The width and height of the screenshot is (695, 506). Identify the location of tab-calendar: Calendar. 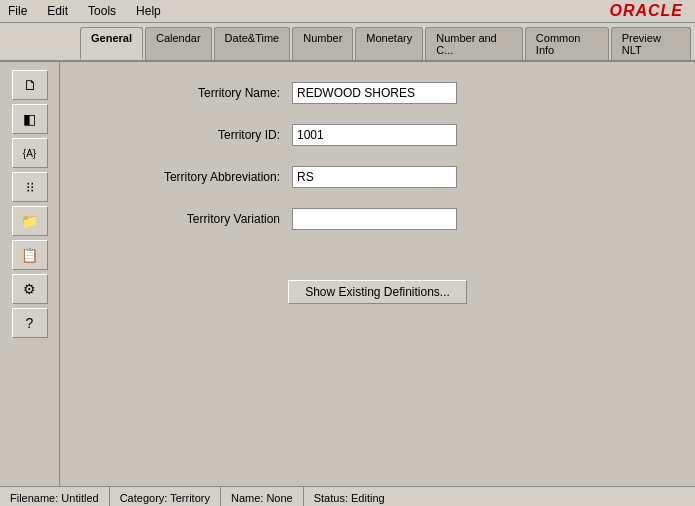
(178, 44).